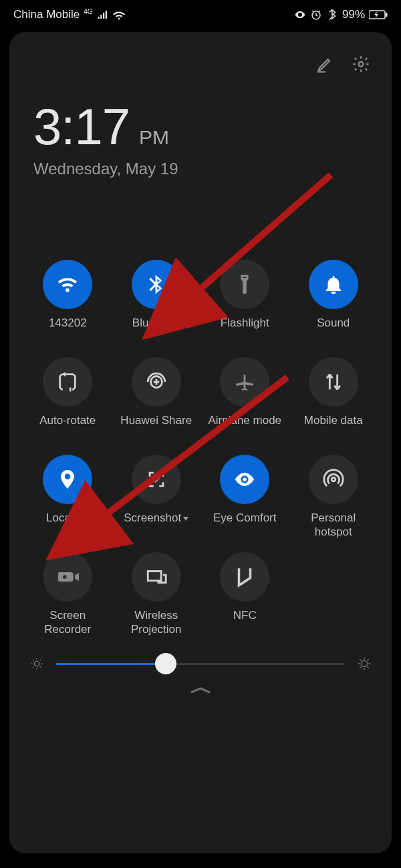 This screenshot has height=868, width=401. I want to click on edit-icon, so click(325, 64).